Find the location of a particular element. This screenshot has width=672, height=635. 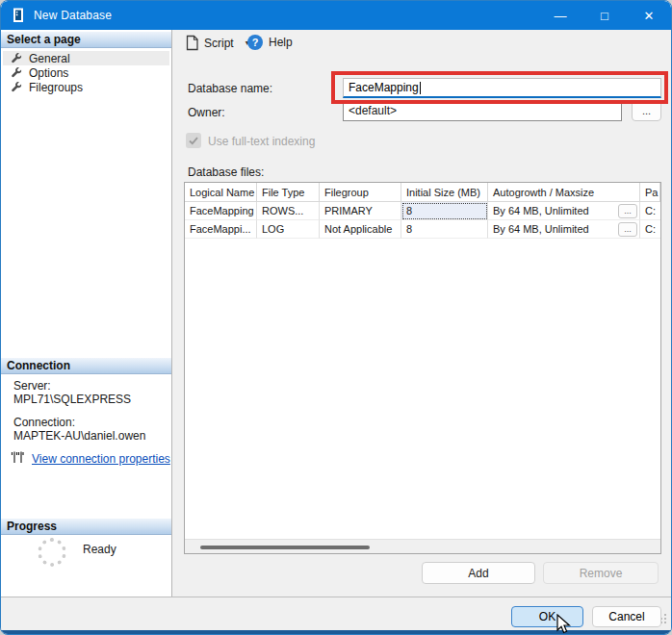

owner-value: <default> is located at coordinates (373, 111).